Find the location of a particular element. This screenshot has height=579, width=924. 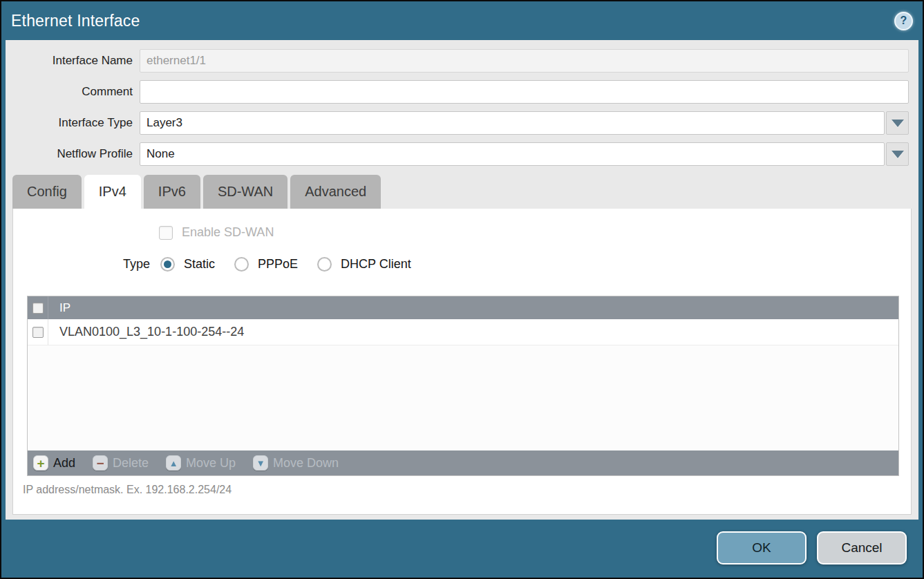

move-down-button: ▼ Move Down is located at coordinates (296, 463).